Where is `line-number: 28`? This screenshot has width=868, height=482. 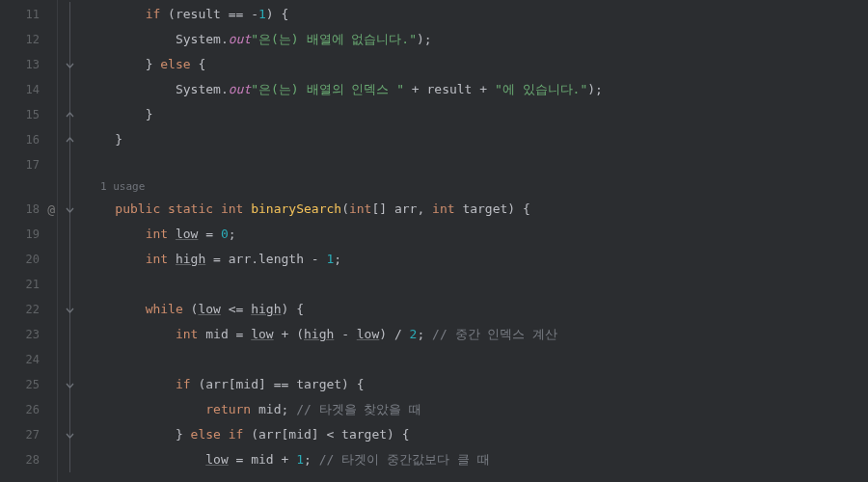
line-number: 28 is located at coordinates (29, 460).